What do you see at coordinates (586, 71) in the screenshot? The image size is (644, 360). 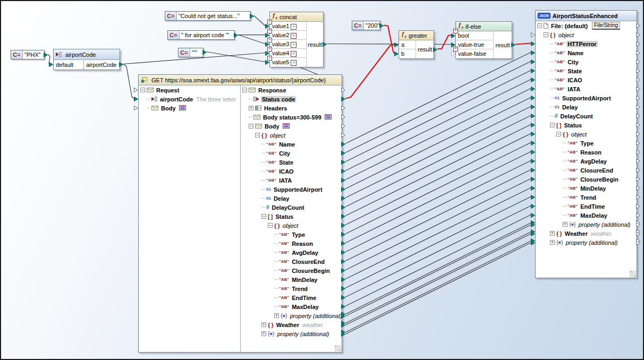 I see `tree-row-state: "AB"State` at bounding box center [586, 71].